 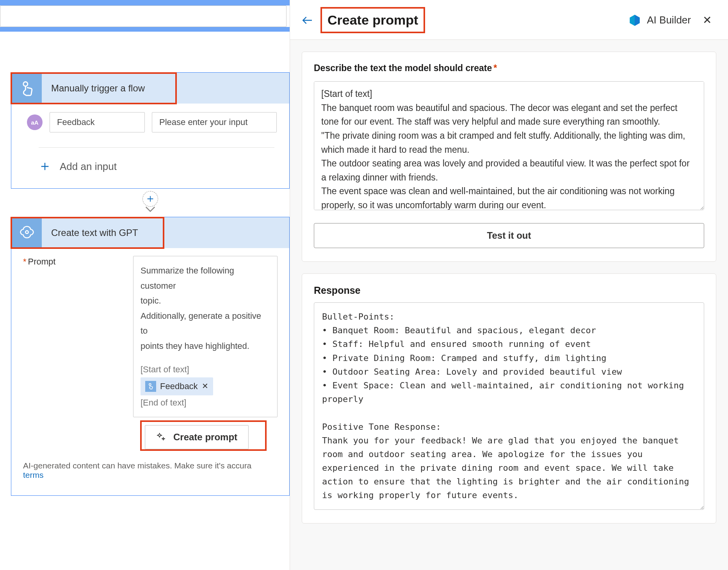 I want to click on test-it-out-button: Test it out, so click(x=509, y=236).